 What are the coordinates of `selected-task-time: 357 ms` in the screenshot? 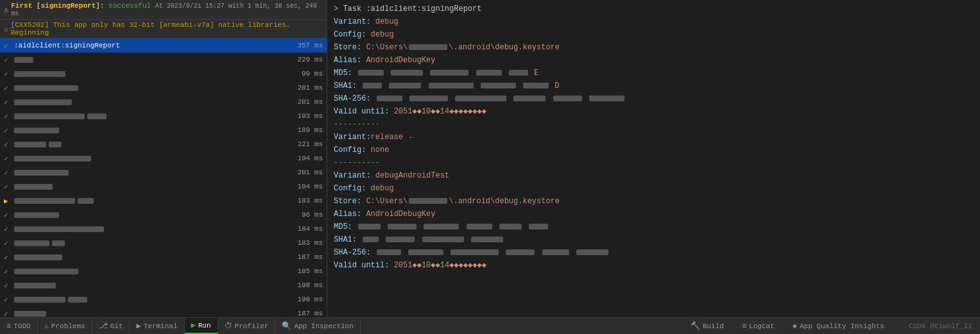 It's located at (304, 46).